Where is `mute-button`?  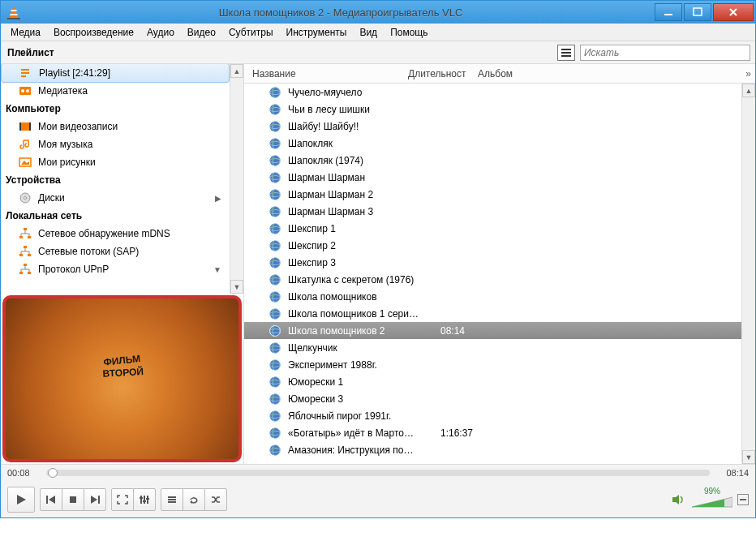
mute-button is located at coordinates (743, 500).